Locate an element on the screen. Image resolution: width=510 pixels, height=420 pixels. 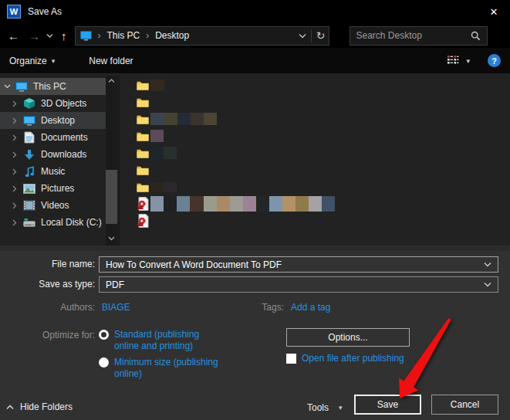
sidebar-item-3d-objects: 3D Objects is located at coordinates (52, 103).